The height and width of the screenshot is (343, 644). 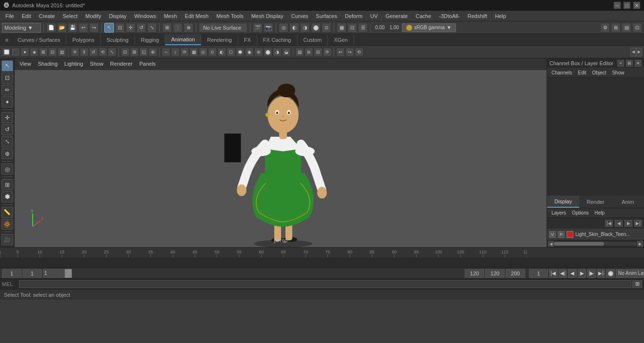 What do you see at coordinates (7, 66) in the screenshot?
I see `select-tool: ↖` at bounding box center [7, 66].